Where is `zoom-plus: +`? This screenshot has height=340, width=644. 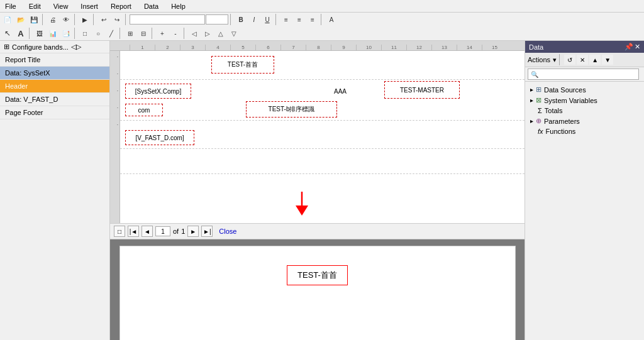
zoom-plus: + is located at coordinates (162, 33).